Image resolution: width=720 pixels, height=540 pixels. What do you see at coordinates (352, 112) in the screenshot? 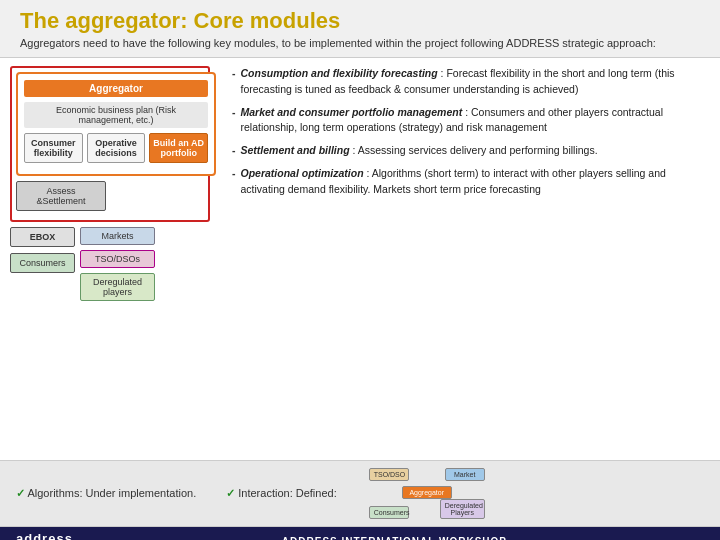
I see `bullet-2-title: Market and consumer portfolio management` at bounding box center [352, 112].